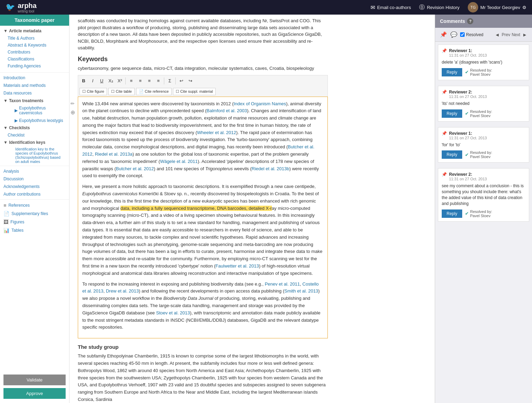 Image resolution: width=532 pixels, height=403 pixels. Describe the element at coordinates (6, 230) in the screenshot. I see `tables-icon: 📊` at that location.